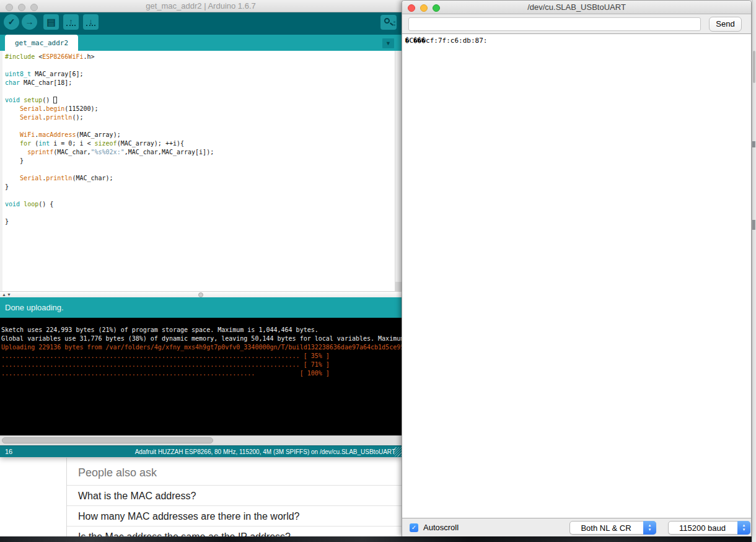  What do you see at coordinates (201, 377) in the screenshot?
I see `upload-console: Sketch uses 224,993 bytes (21%) of progr…` at bounding box center [201, 377].